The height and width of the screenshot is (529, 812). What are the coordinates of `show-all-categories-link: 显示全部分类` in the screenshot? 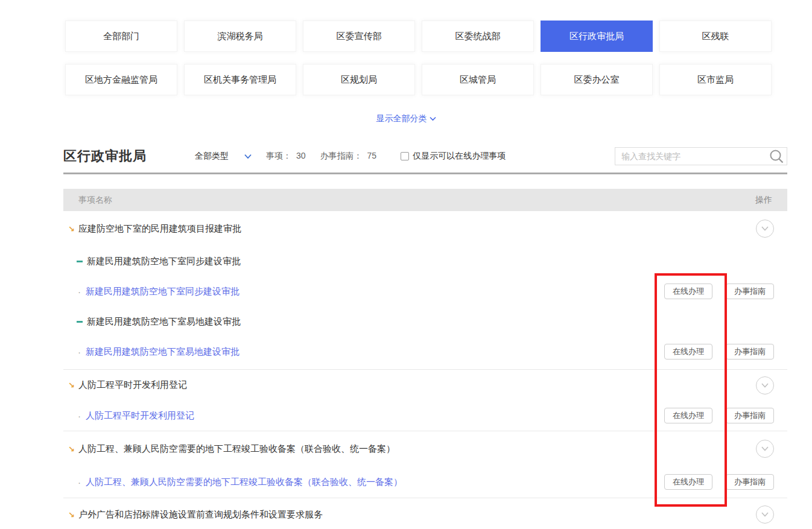 It's located at (406, 119).